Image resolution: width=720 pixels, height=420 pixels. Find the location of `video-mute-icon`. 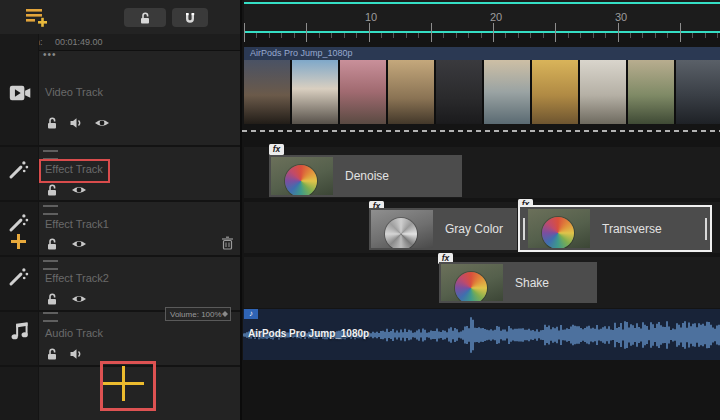

video-mute-icon is located at coordinates (76, 123).